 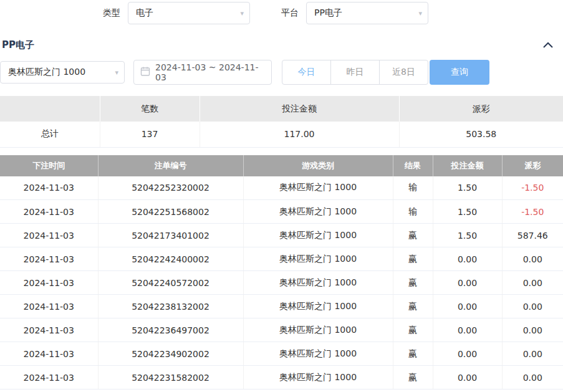 What do you see at coordinates (299, 135) in the screenshot?
I see `summary-total-amount: 117.00` at bounding box center [299, 135].